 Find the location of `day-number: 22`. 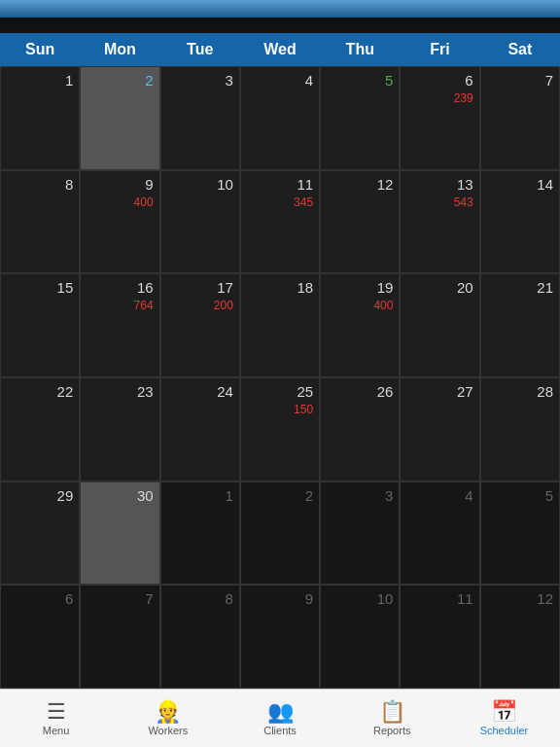

day-number: 22 is located at coordinates (66, 392).